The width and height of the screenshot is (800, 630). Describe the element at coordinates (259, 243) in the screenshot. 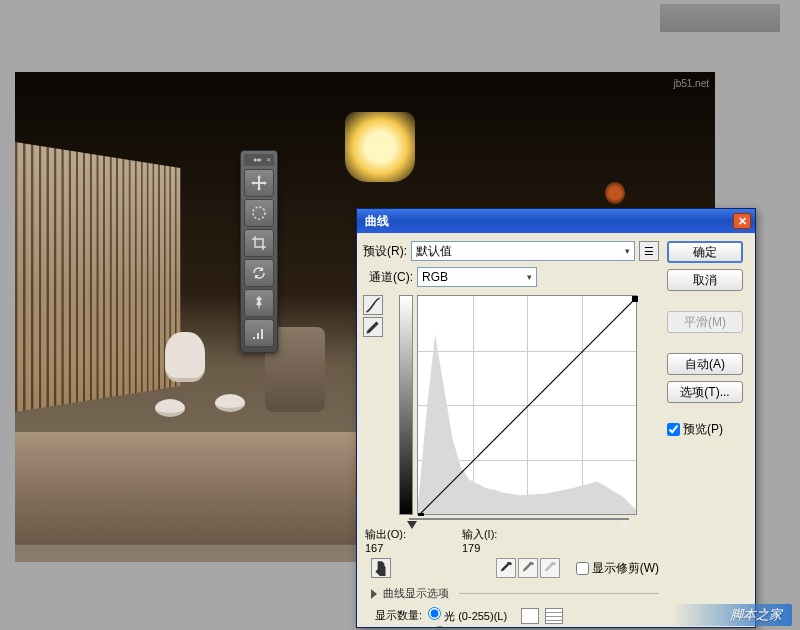

I see `crop-tool` at that location.